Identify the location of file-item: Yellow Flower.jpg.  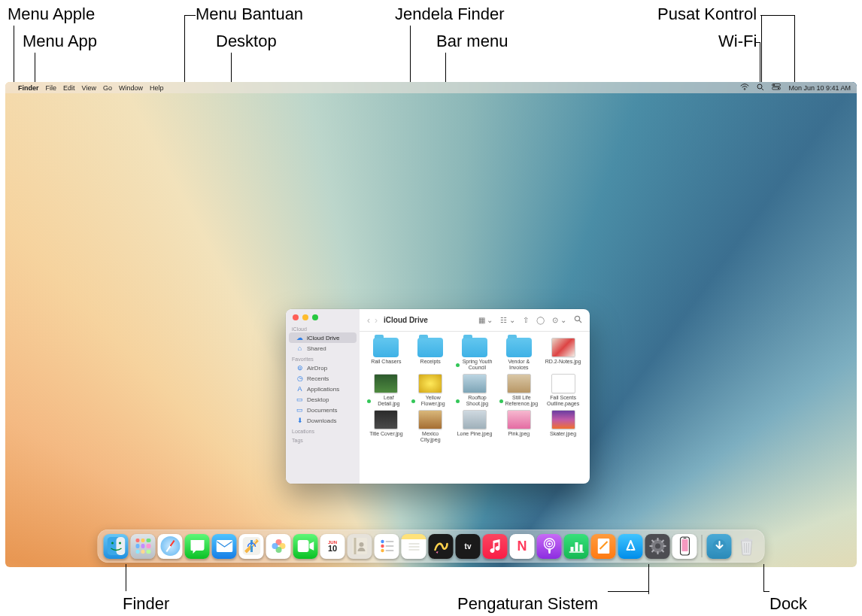
(430, 390).